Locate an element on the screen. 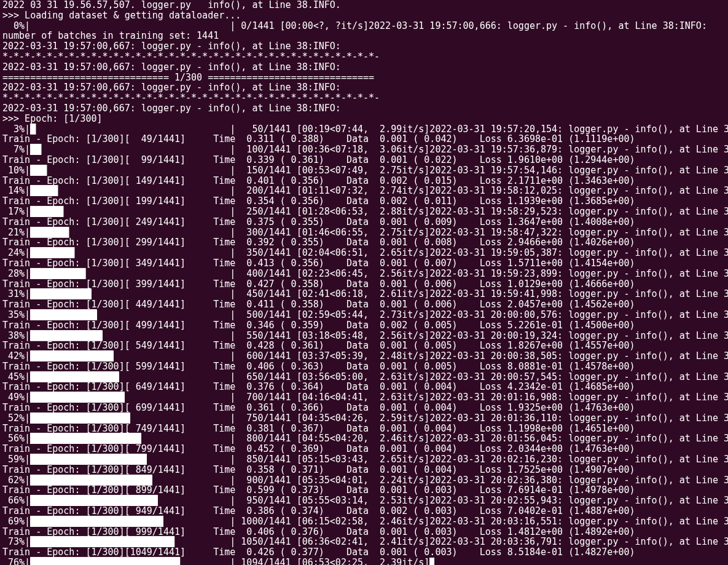  terminal-line: Train - Epoch: [1/300][ 799/1441] Time 0… is located at coordinates (364, 449).